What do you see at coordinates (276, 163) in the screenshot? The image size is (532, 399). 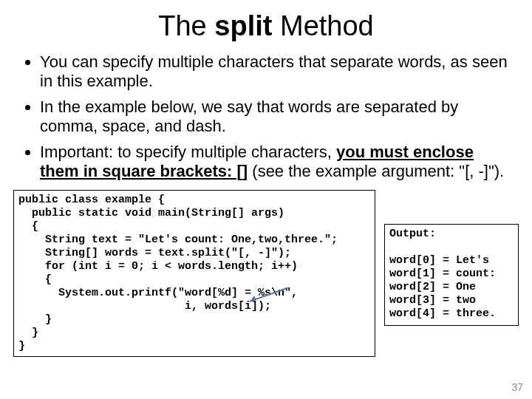 I see `bullet-3: Important: to specify multiple character…` at bounding box center [276, 163].